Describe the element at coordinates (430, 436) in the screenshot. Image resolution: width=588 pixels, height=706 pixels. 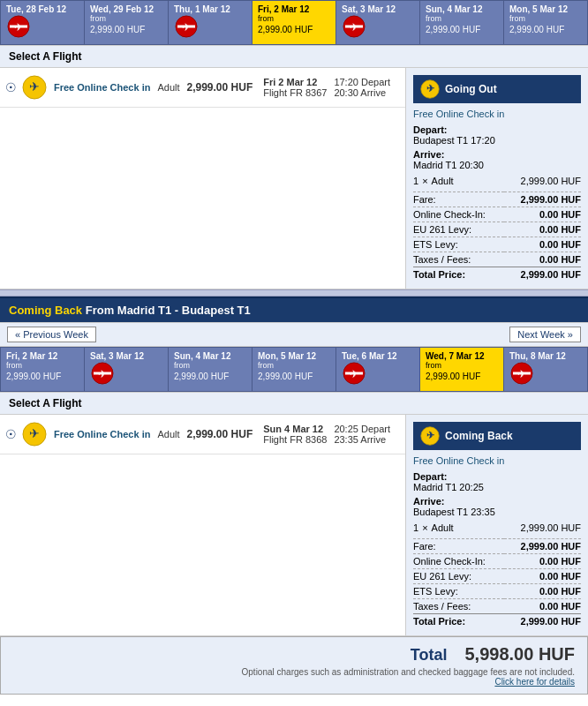
I see `coming-back-detail-plane-icon: ✈` at that location.